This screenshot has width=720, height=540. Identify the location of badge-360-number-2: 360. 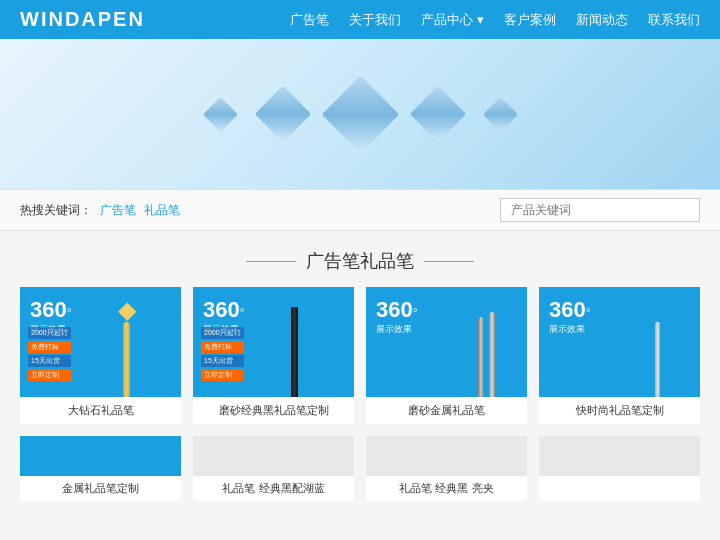
(394, 310).